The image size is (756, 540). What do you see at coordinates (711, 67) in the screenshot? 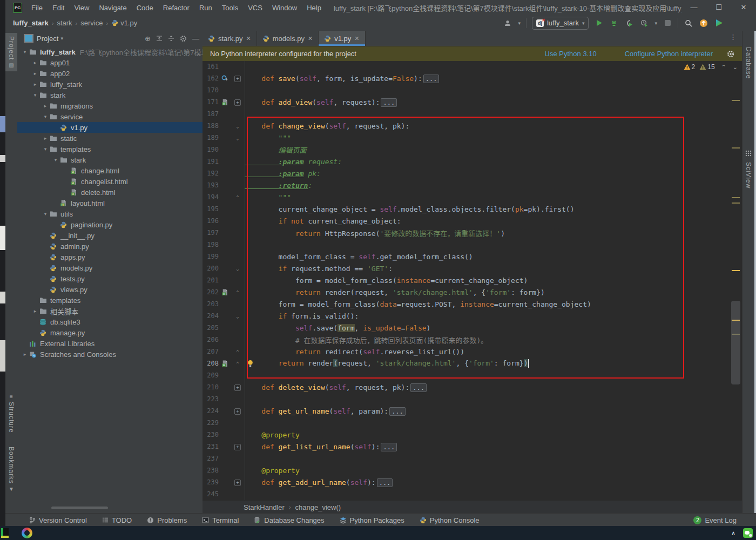
I see `inspections-widget: 2 15 ⌃ ⌄` at bounding box center [711, 67].